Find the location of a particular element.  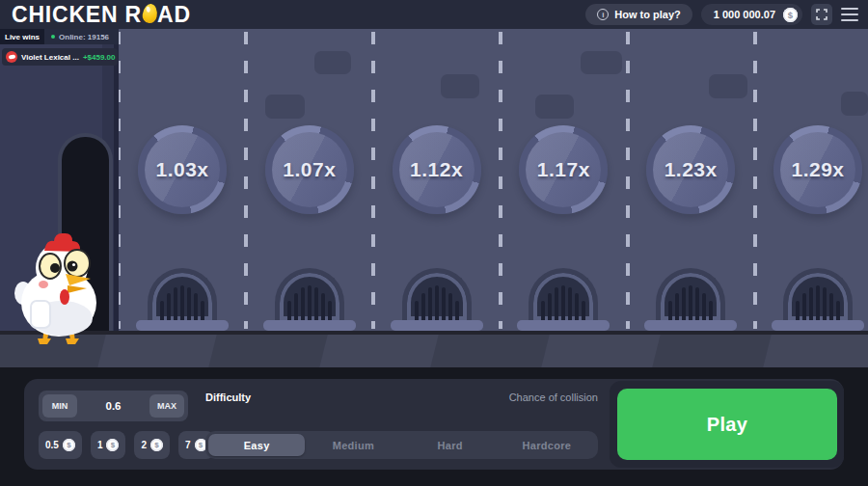

multiplier-label: 1.29x is located at coordinates (818, 170).